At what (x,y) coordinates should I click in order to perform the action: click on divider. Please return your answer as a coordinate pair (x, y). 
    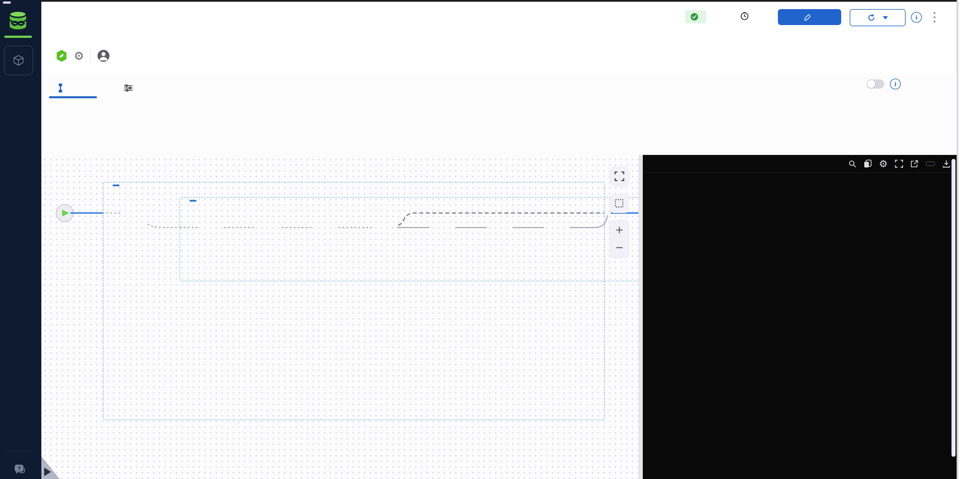
    Looking at the image, I should click on (91, 56).